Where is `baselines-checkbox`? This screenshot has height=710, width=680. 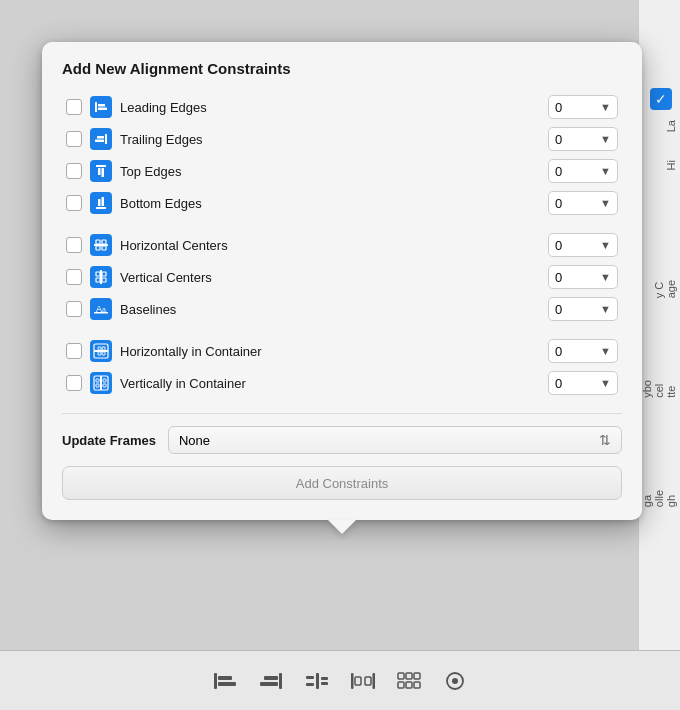 baselines-checkbox is located at coordinates (74, 309).